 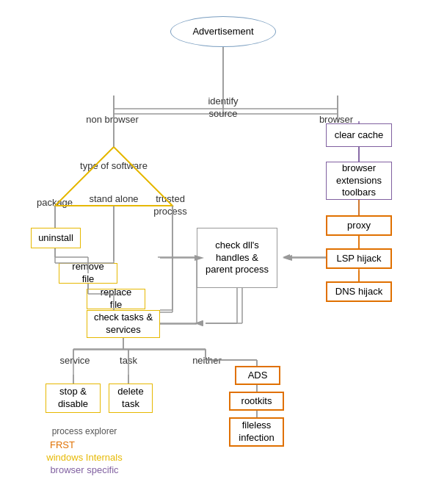 I want to click on service-text: service, so click(x=75, y=361).